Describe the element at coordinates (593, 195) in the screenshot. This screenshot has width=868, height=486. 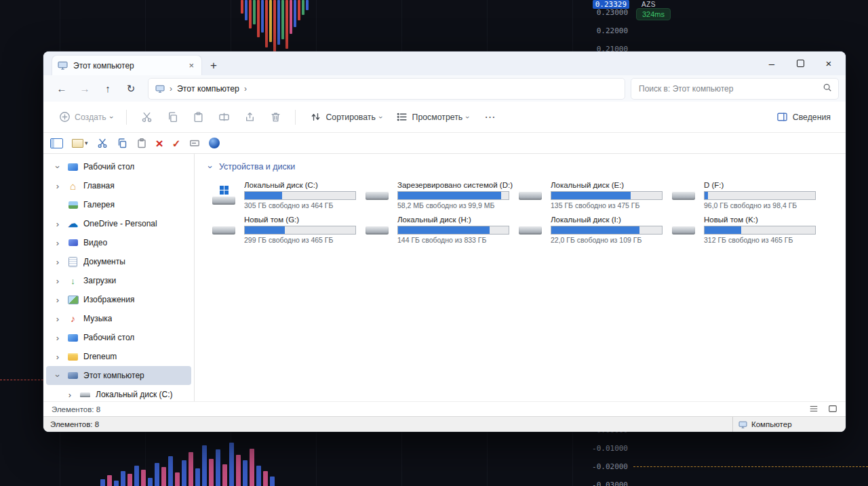
I see `drive-tile: Локальный диск (E:)135 ГБ свободно из 47…` at that location.